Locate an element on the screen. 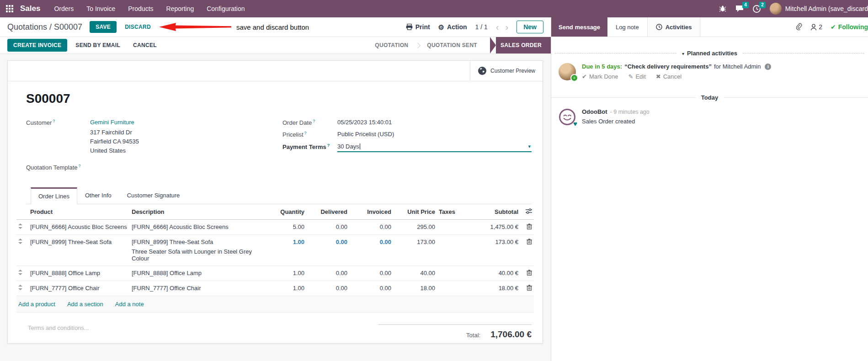 Image resolution: width=868 pixels, height=361 pixels. col-subtotal: Subtotal is located at coordinates (496, 212).